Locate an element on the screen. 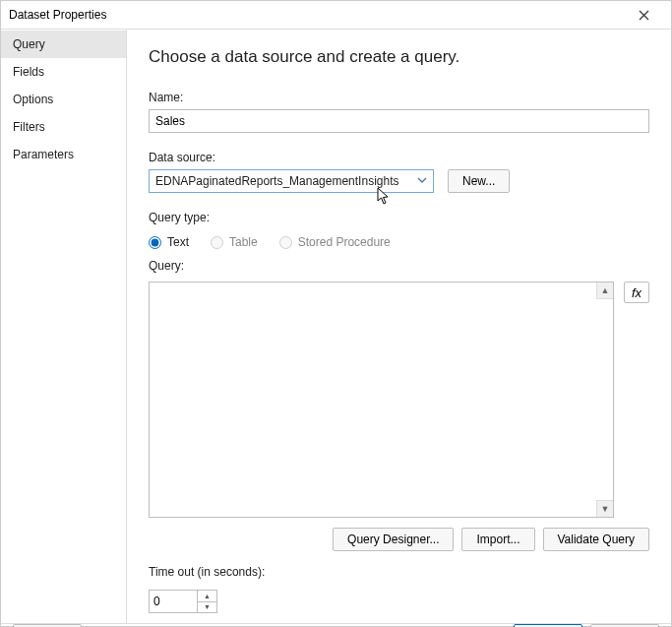 This screenshot has width=672, height=627. timeout-spinner: ▲ ▼ is located at coordinates (183, 601).